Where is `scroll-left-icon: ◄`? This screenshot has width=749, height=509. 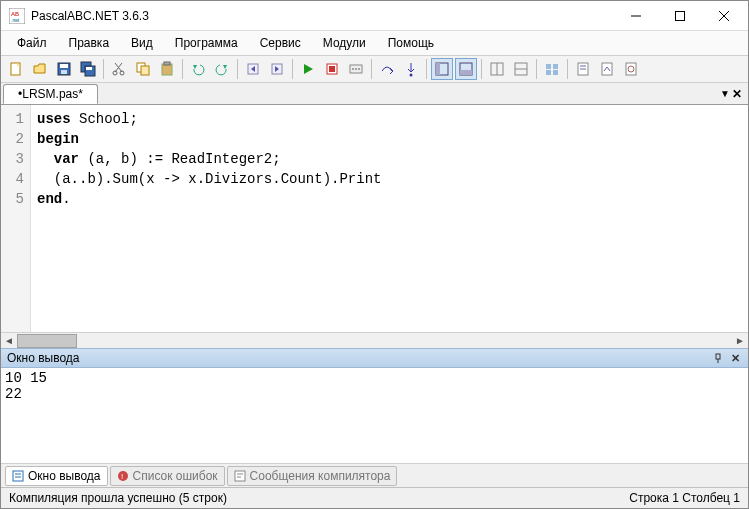
scroll-left-icon: ◄ is located at coordinates (9, 341).